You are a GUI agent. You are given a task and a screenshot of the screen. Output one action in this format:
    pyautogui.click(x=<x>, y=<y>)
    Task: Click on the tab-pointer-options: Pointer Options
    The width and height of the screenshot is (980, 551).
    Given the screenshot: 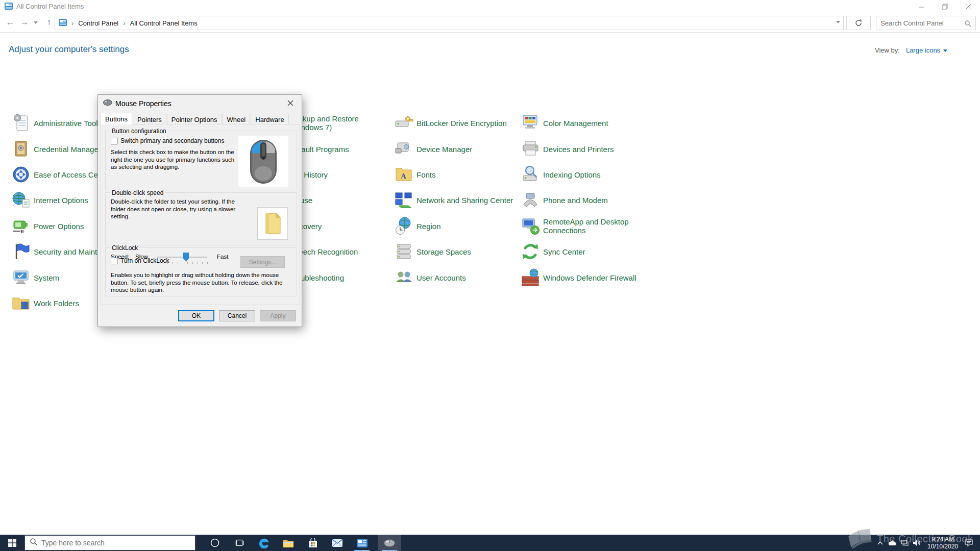 What is the action you would take?
    pyautogui.click(x=194, y=119)
    